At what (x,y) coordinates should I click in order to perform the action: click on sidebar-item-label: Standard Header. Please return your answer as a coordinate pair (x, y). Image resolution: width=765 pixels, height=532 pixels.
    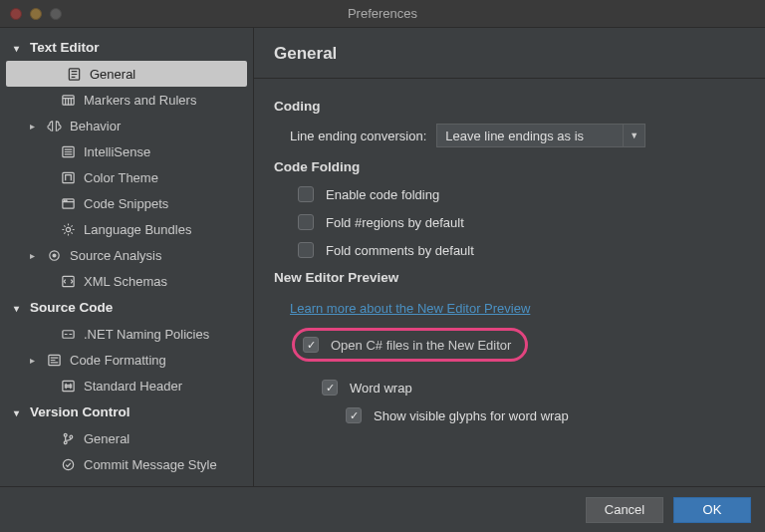
    Looking at the image, I should click on (133, 387).